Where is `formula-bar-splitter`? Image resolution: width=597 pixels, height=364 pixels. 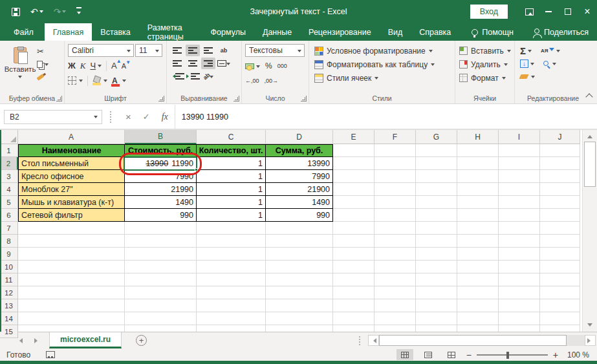 formula-bar-splitter is located at coordinates (112, 117).